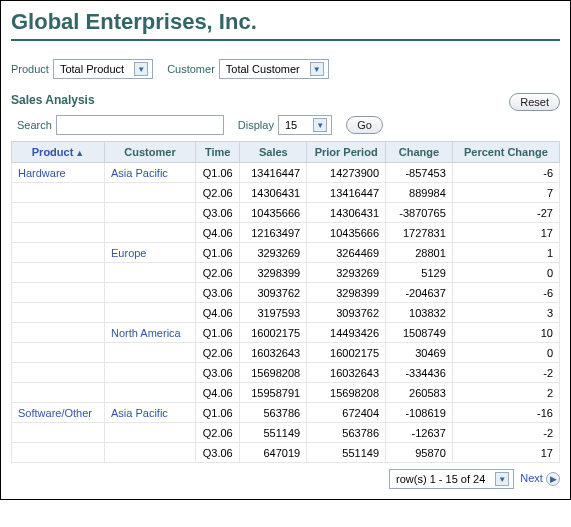  What do you see at coordinates (346, 413) in the screenshot?
I see `cell-prior: 672404` at bounding box center [346, 413].